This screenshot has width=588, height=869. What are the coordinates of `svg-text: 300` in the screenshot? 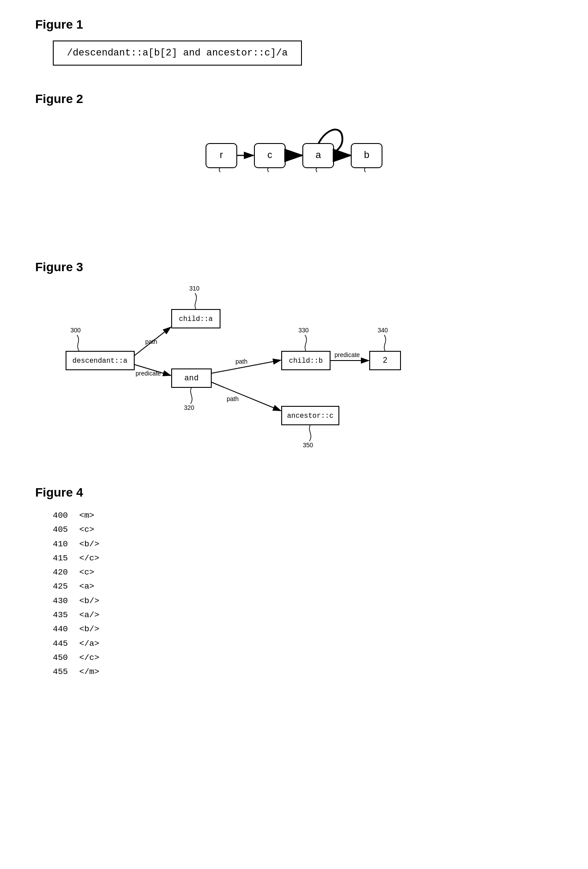 It's located at (76, 330).